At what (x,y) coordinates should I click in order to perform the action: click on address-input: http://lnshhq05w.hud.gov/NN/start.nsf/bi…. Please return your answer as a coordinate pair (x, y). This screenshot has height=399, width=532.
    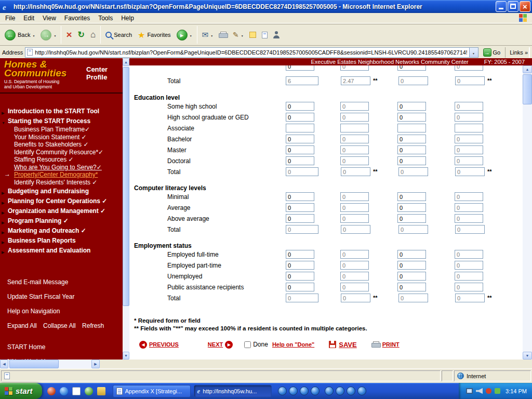
    Looking at the image, I should click on (251, 52).